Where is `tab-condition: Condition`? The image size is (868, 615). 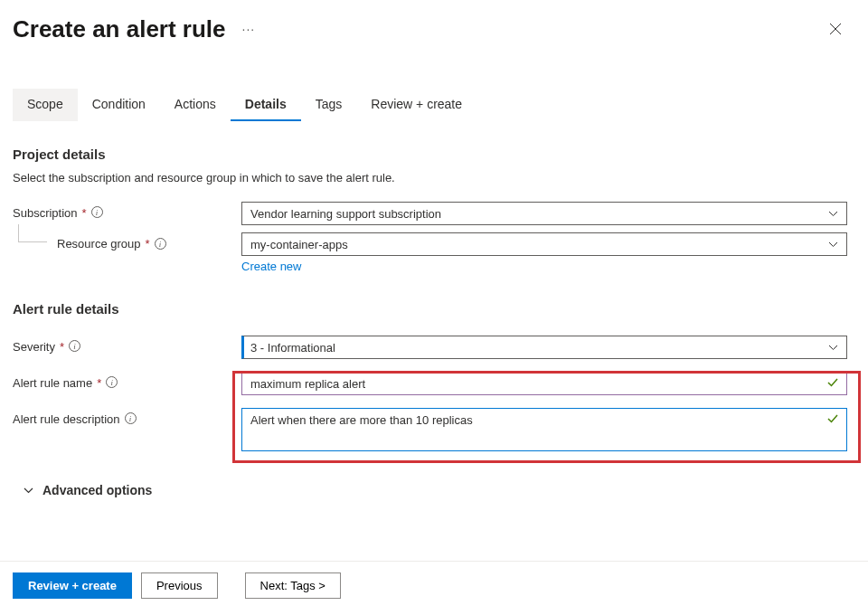 tab-condition: Condition is located at coordinates (119, 105).